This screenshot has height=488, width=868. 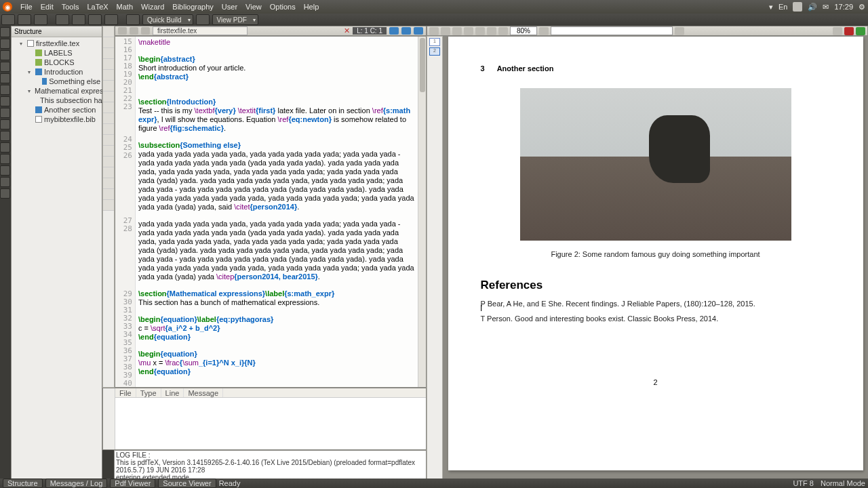 I want to click on prod-icon, so click(x=108, y=173).